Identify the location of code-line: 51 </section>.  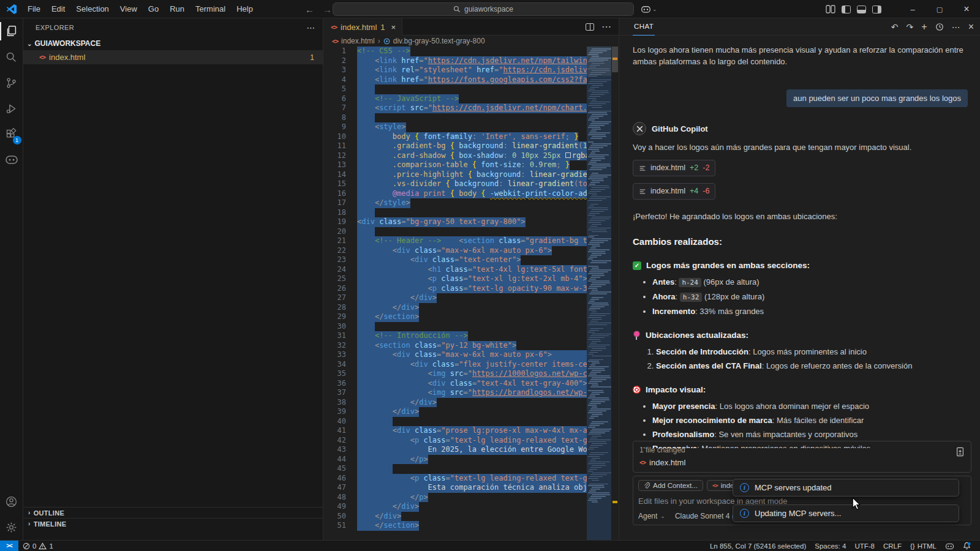
(455, 526).